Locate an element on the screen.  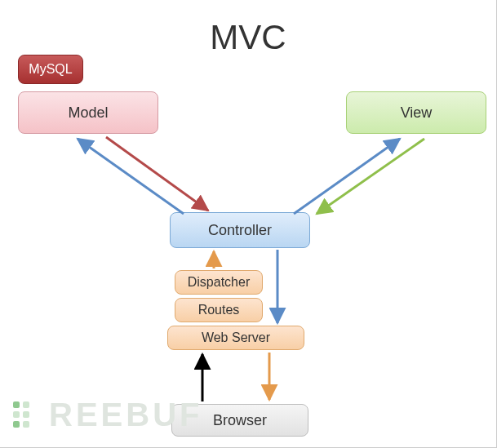
watermark: REEBUF is located at coordinates (108, 415).